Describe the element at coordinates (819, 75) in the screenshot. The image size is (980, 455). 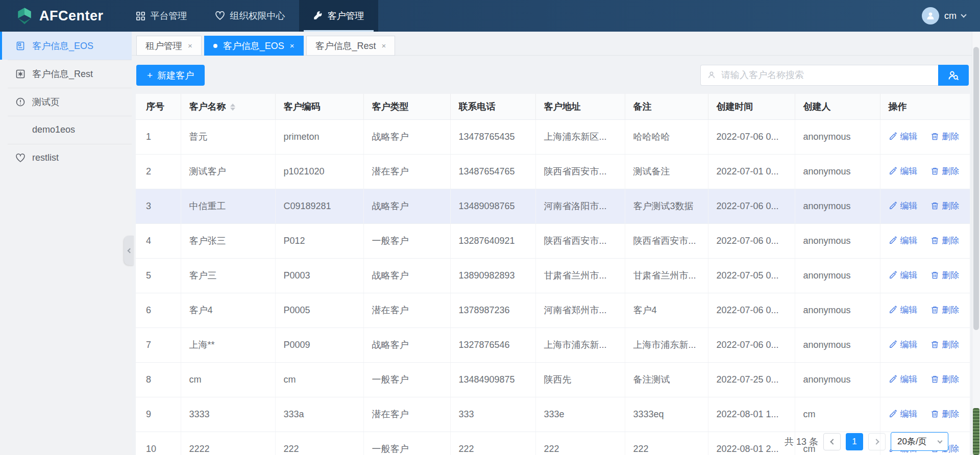
I see `search-input` at that location.